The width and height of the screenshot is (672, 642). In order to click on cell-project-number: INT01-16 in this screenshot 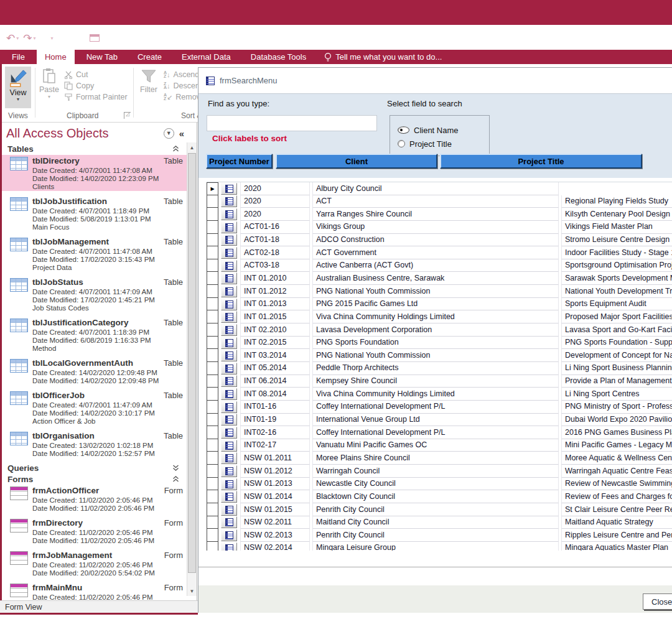, I will do `click(275, 407)`.